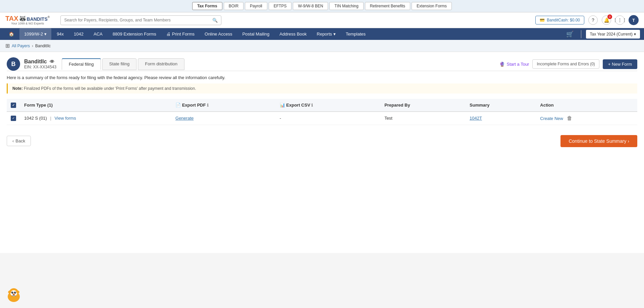  Describe the element at coordinates (312, 105) in the screenshot. I see `export-csv-info-icon: ℹ` at that location.